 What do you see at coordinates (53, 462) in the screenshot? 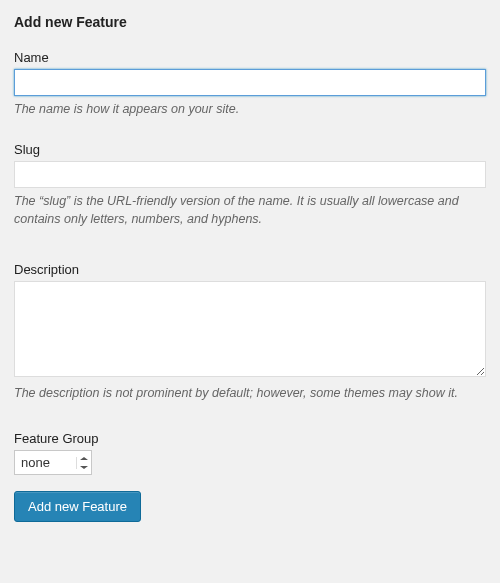
I see `feature-group-select: none` at bounding box center [53, 462].